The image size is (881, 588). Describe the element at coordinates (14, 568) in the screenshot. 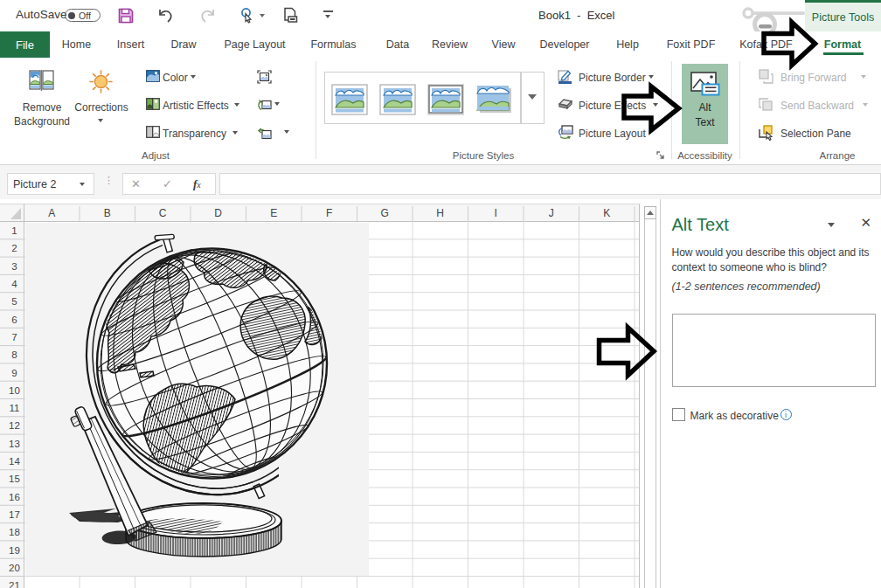

I see `svg-text: 20` at that location.